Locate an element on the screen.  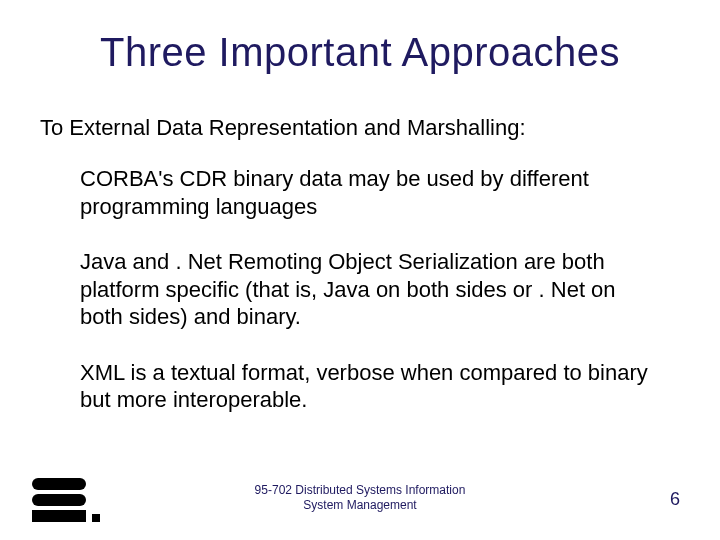
footer: 95-702 Distributed Systems Information S… is located at coordinates (360, 498).